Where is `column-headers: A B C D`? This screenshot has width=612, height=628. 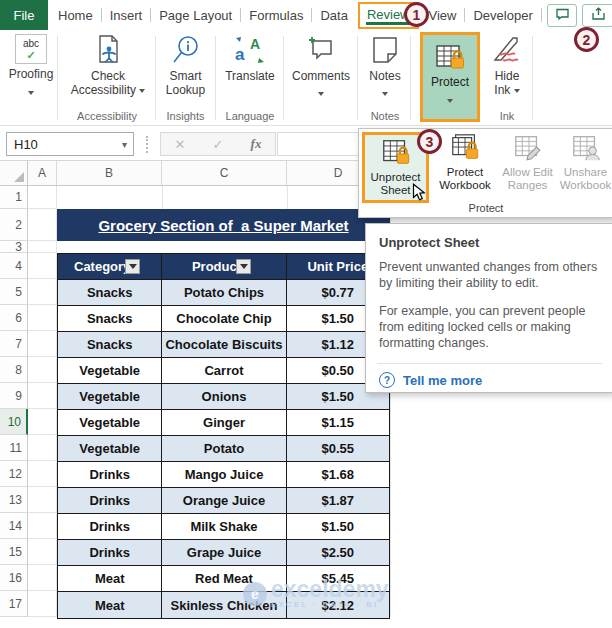
column-headers: A B C D is located at coordinates (195, 174).